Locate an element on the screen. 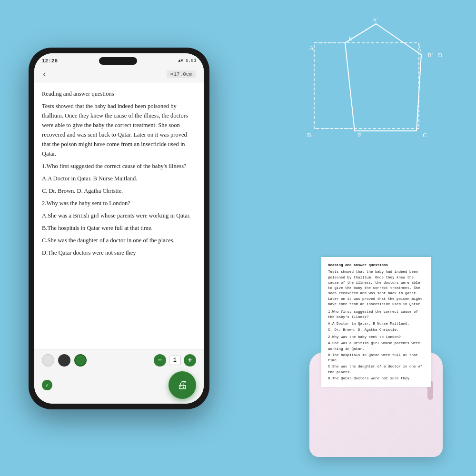  printer-container: Reading and answer questions Tests showe… is located at coordinates (376, 357).